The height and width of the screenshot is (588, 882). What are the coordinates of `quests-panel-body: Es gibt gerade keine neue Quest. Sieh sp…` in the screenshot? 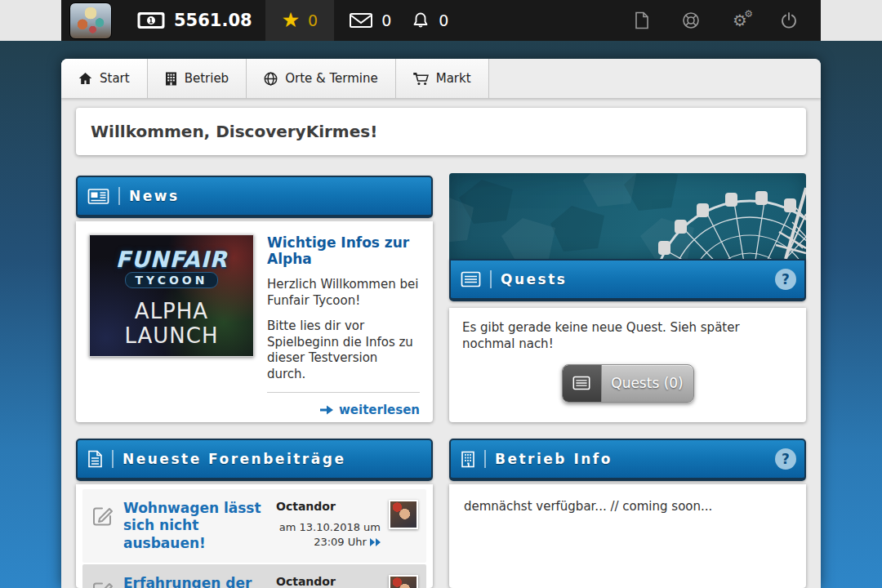 It's located at (627, 365).